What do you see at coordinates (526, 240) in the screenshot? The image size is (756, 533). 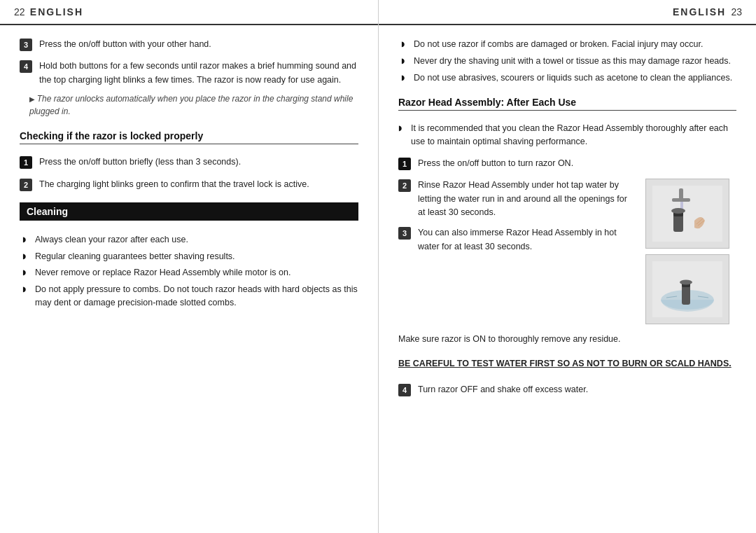 I see `rh-step-3-text: You can also immerse Razor Head Assembly…` at bounding box center [526, 240].